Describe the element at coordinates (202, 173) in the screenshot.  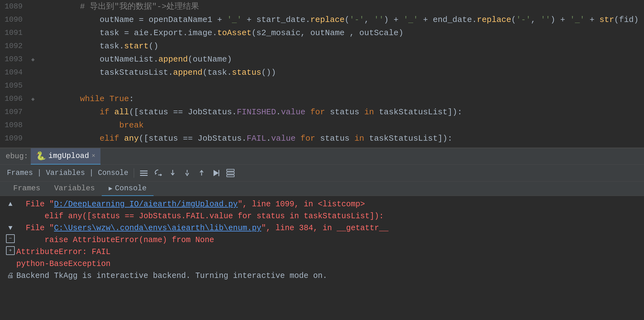
I see `toolbar-btn-step-out` at that location.